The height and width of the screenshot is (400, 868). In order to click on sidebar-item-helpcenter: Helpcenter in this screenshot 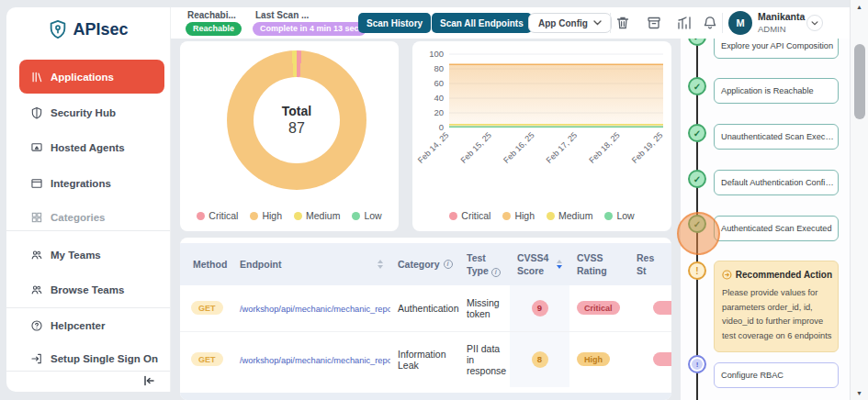, I will do `click(92, 326)`.